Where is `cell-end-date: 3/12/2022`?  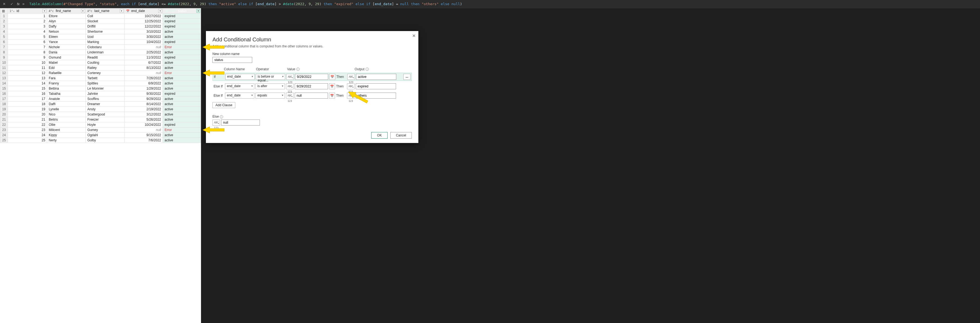
cell-end-date: 3/12/2022 is located at coordinates (143, 115).